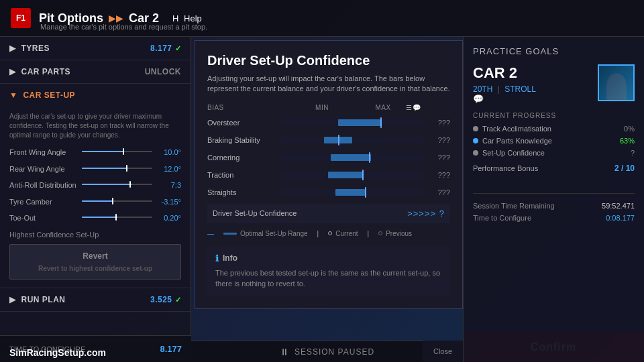 Image resolution: width=644 pixels, height=362 pixels. What do you see at coordinates (554, 153) in the screenshot?
I see `progress-row-setup: Set-Up Confidence ?` at bounding box center [554, 153].